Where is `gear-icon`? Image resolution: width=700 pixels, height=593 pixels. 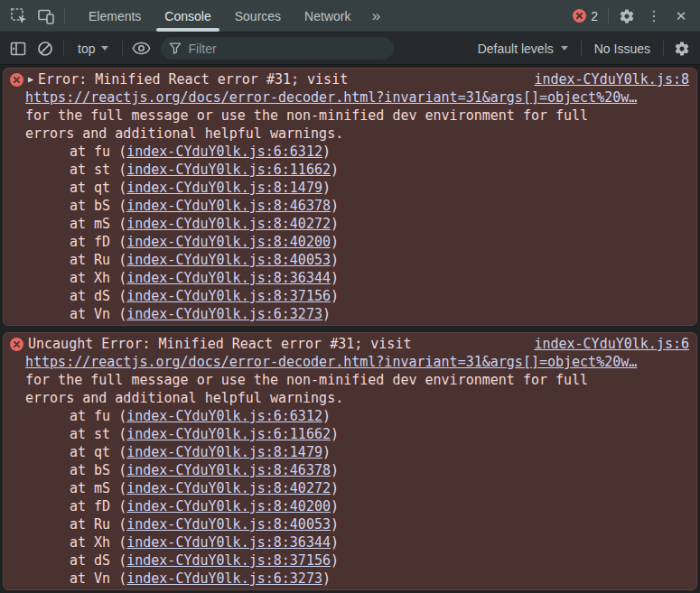 gear-icon is located at coordinates (682, 49).